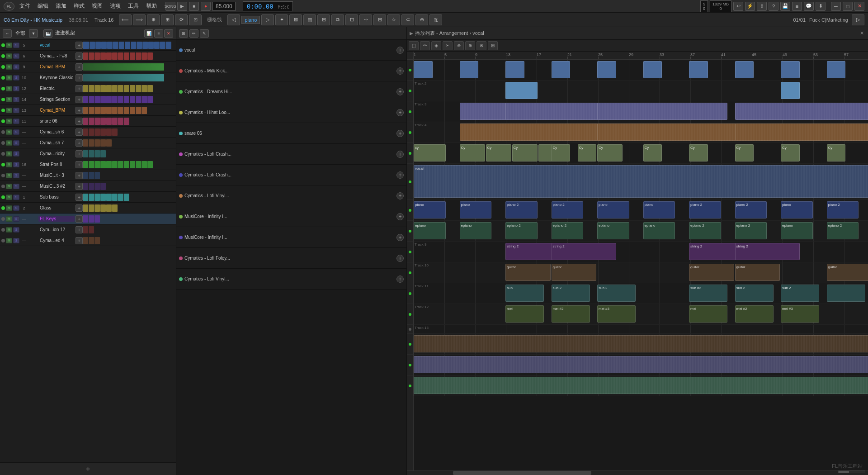  Describe the element at coordinates (61, 6) in the screenshot. I see `menu-add: 添加` at that location.